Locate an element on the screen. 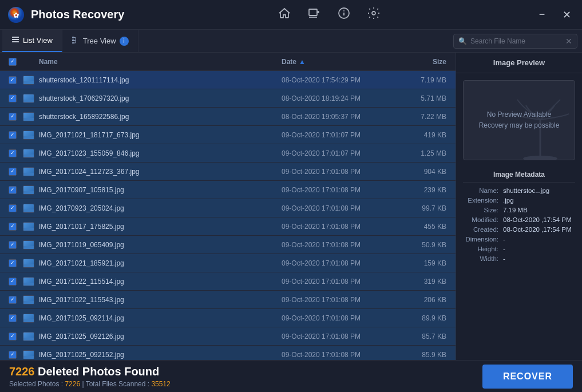 This screenshot has width=582, height=392. meta-label: Name: is located at coordinates (483, 191).